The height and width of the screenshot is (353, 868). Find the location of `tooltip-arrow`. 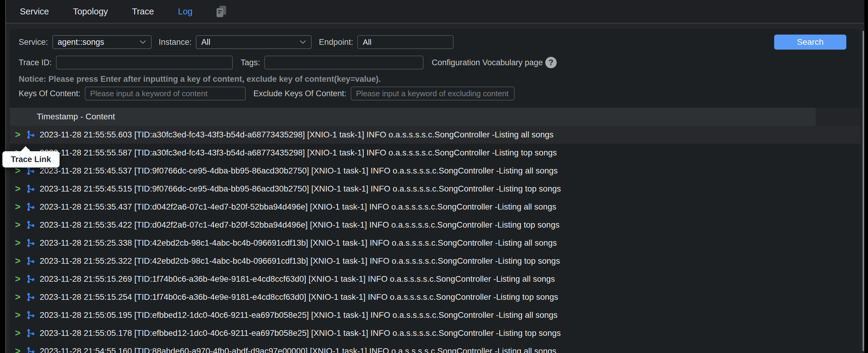

tooltip-arrow is located at coordinates (26, 149).